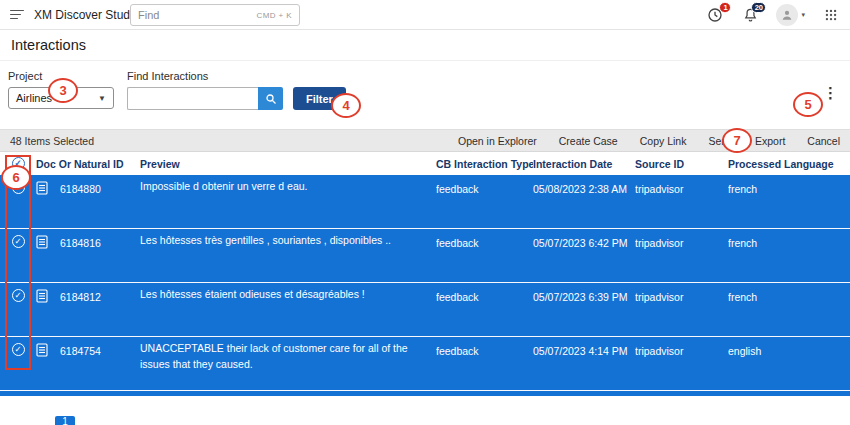 The image size is (850, 425). I want to click on global-find-box: CMD + K, so click(215, 15).